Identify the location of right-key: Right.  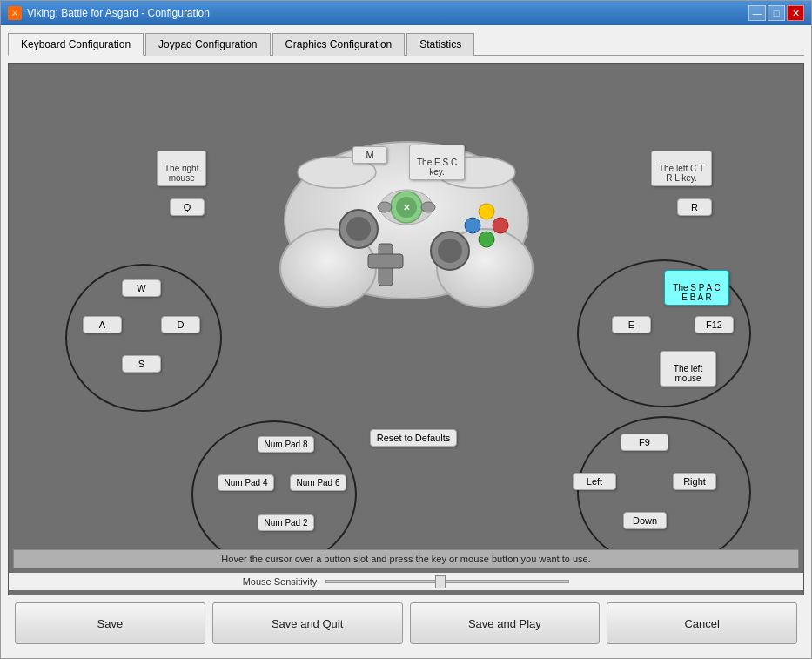
(695, 481).